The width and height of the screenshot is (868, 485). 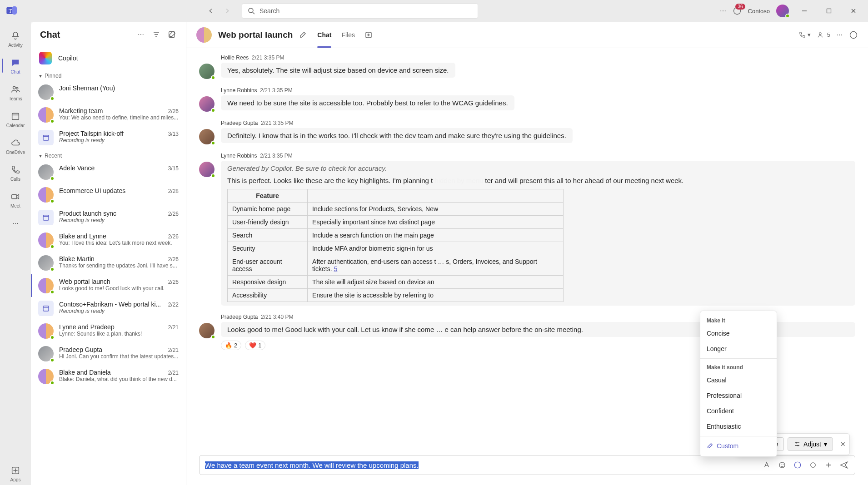 What do you see at coordinates (112, 259) in the screenshot?
I see `chat-item-name: Blake Martin` at bounding box center [112, 259].